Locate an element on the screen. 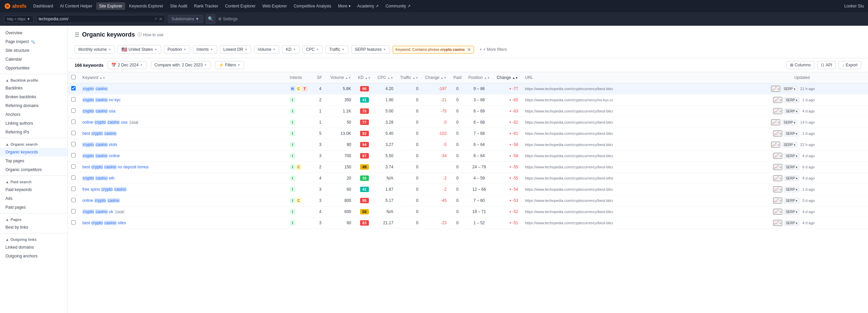 This screenshot has height=313, width=868. external-link-icon: ↗ is located at coordinates (156, 19).